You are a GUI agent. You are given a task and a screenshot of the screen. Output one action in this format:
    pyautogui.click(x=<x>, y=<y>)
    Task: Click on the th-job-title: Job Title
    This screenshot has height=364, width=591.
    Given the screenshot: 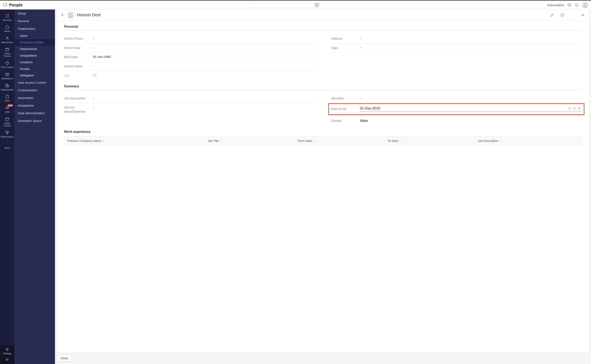 What is the action you would take?
    pyautogui.click(x=250, y=141)
    